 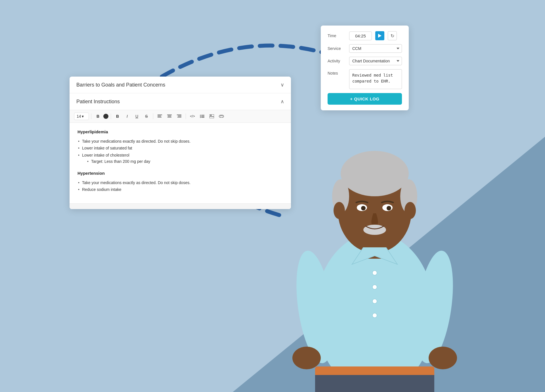 What do you see at coordinates (146, 116) in the screenshot?
I see `strikethrough-button: S` at bounding box center [146, 116].